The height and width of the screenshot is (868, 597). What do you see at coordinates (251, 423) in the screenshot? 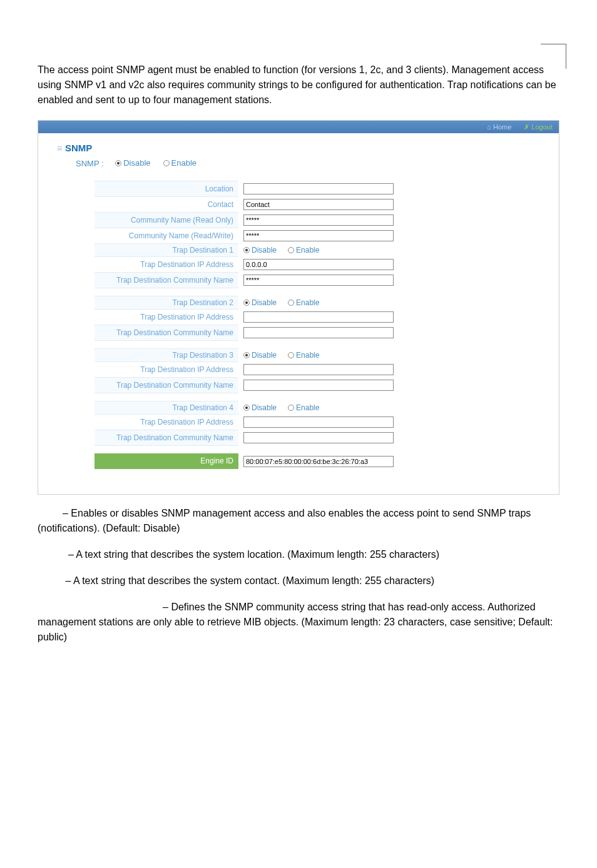
I see `form-table-4: Trap Destination 4 Disable Enable Trap D…` at bounding box center [251, 423].